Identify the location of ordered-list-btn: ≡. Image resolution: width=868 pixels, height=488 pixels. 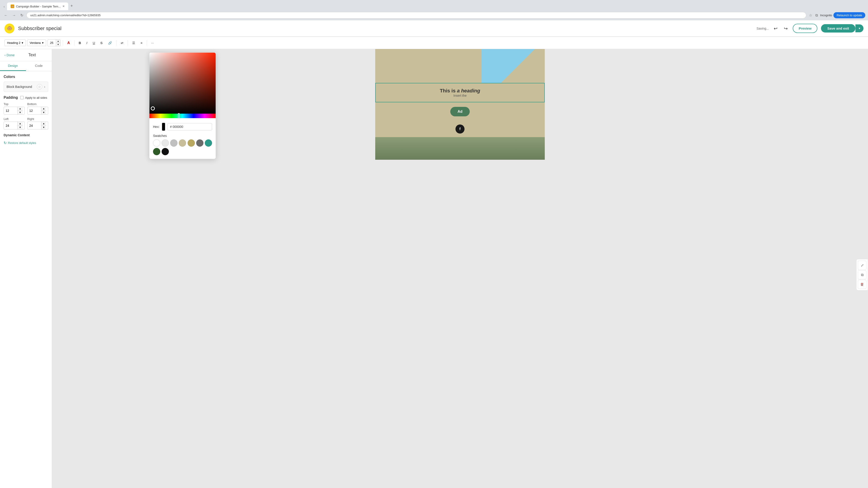
(142, 43).